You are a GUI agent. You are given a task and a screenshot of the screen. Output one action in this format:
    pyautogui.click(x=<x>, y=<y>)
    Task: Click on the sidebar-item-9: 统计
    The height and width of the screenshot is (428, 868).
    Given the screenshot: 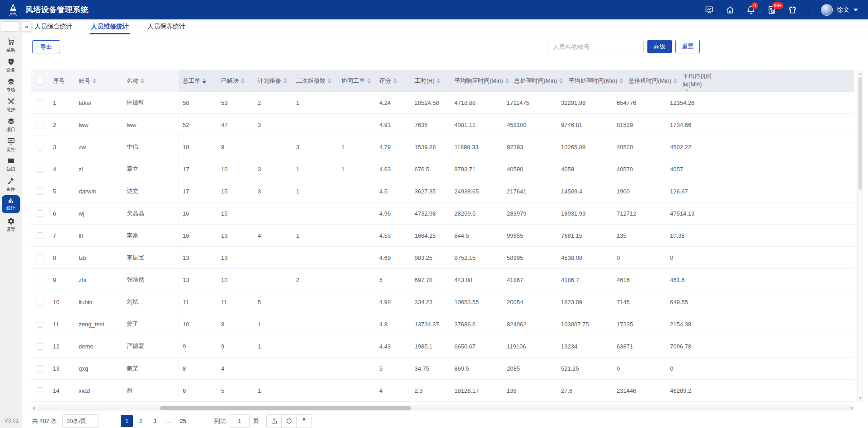 What is the action you would take?
    pyautogui.click(x=11, y=204)
    